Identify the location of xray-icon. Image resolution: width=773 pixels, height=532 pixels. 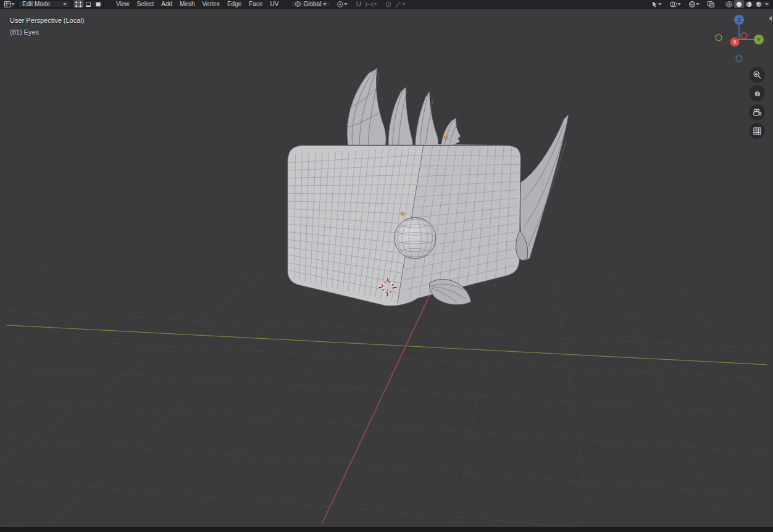
(711, 4).